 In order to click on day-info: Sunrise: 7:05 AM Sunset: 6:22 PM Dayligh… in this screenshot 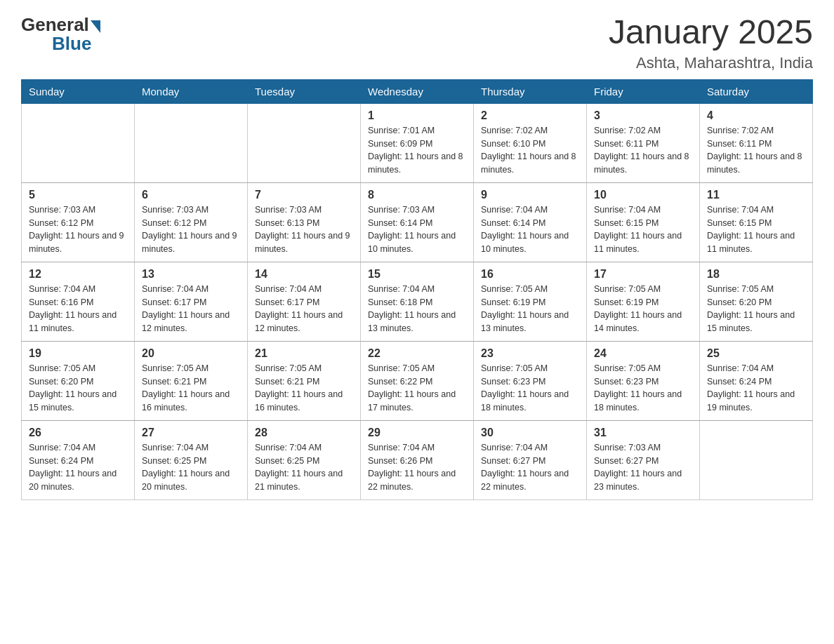, I will do `click(417, 389)`.